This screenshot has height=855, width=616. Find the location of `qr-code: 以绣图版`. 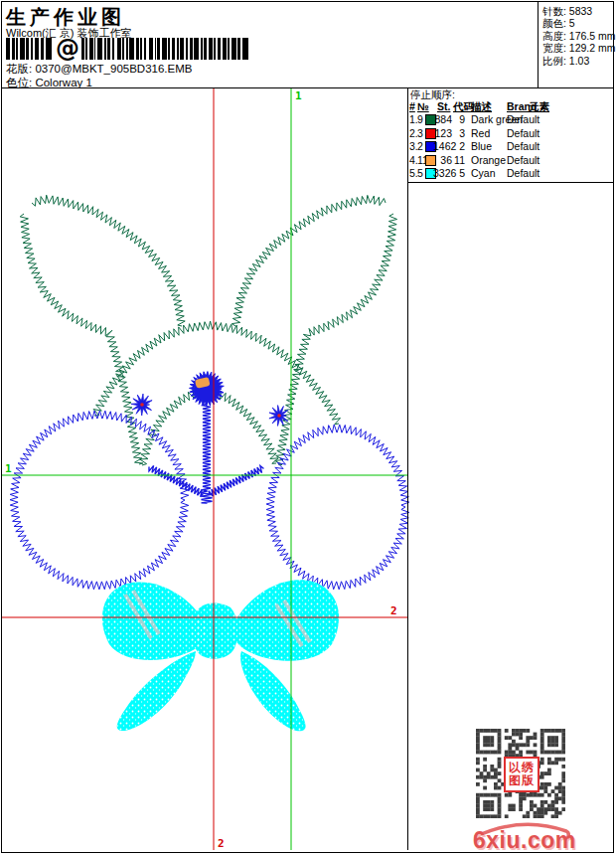

qr-code: 以绣图版 is located at coordinates (521, 775).